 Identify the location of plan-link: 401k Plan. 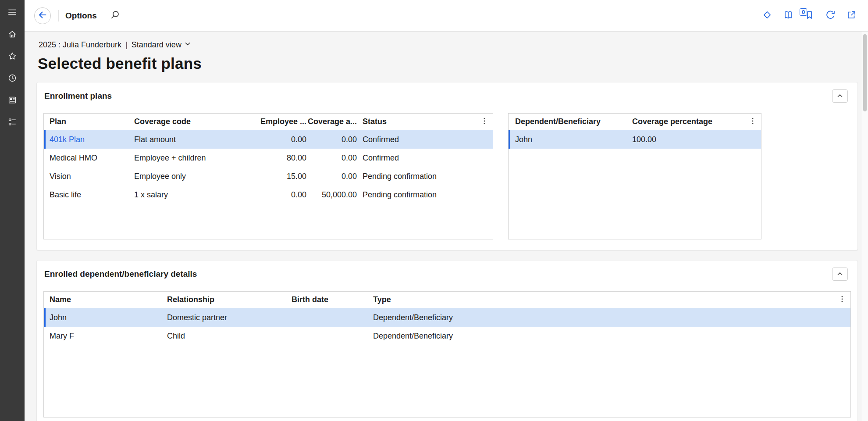
(89, 139).